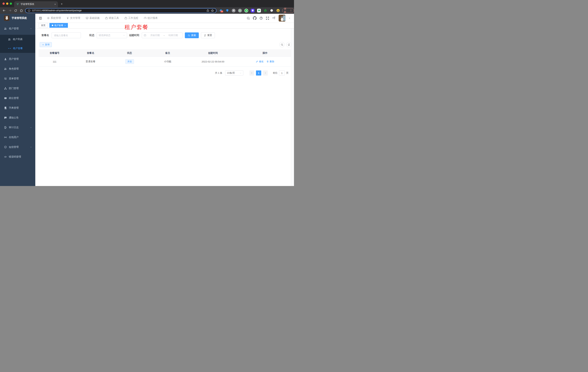 This screenshot has height=372, width=588. Describe the element at coordinates (274, 18) in the screenshot. I see `font-size-icon` at that location.